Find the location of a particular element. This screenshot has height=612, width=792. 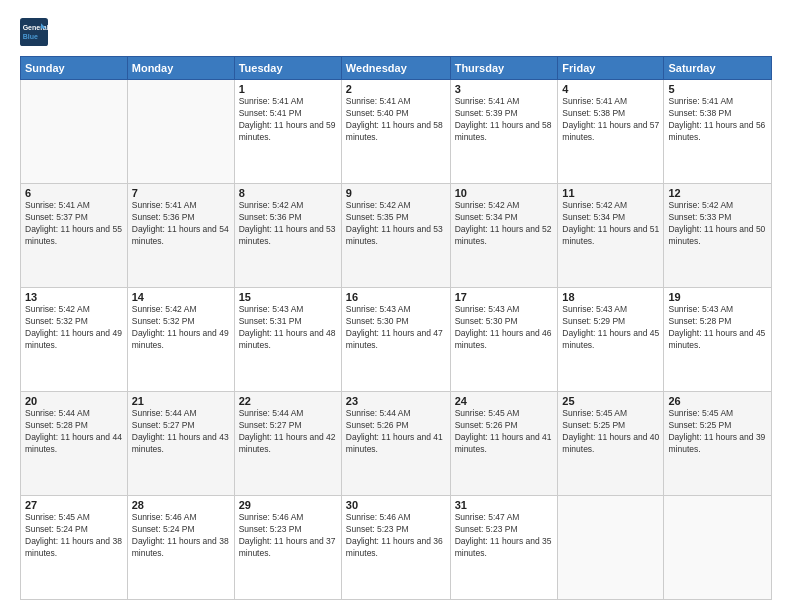

weekday-header-wednesday: Wednesday is located at coordinates (396, 68).